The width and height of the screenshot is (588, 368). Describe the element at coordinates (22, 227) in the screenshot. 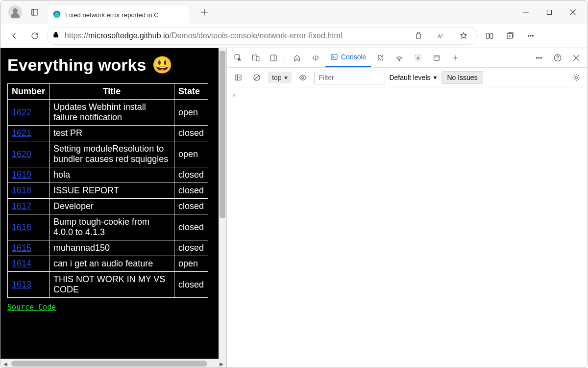

I see `issue-number-link: 1616` at that location.